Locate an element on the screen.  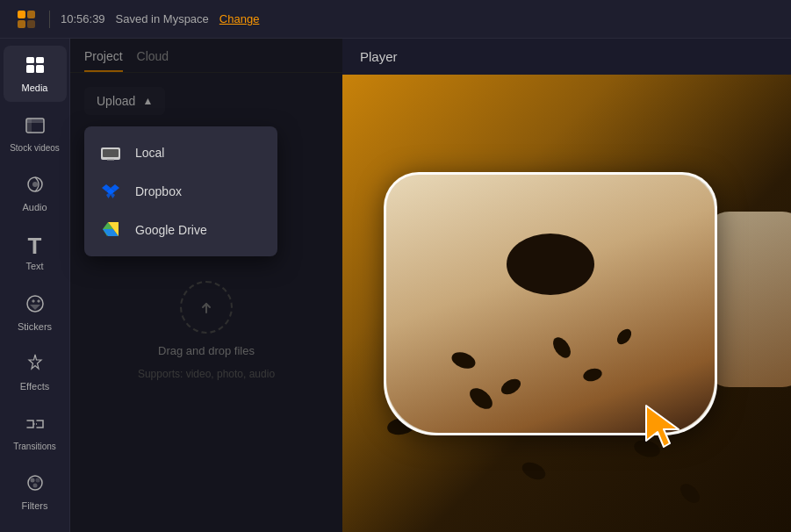
bag-hole is located at coordinates (550, 264).